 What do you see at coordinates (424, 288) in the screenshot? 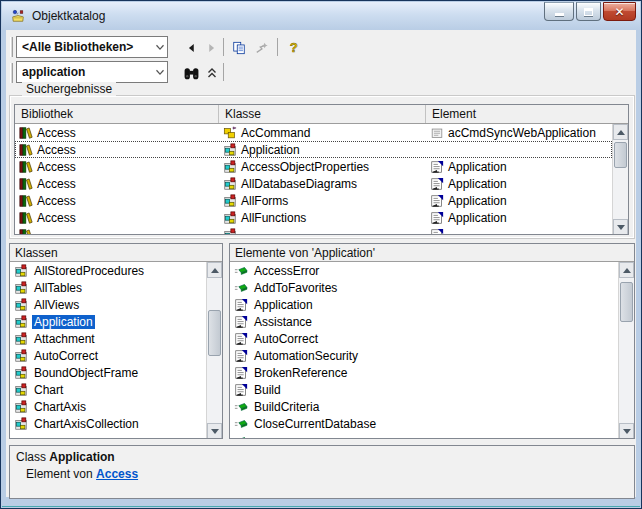
I see `member-list-item: AddToFavorites` at bounding box center [424, 288].